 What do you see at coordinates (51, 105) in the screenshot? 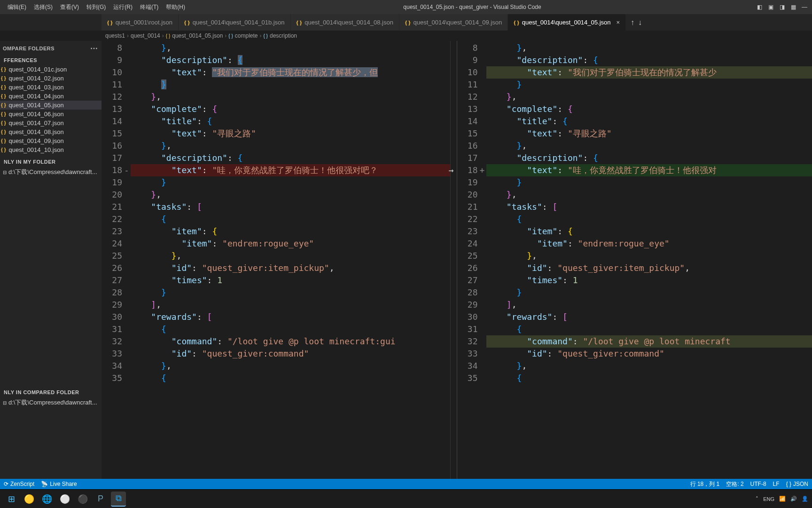
I see `file-item: { }quest_0014_05.json` at bounding box center [51, 105].